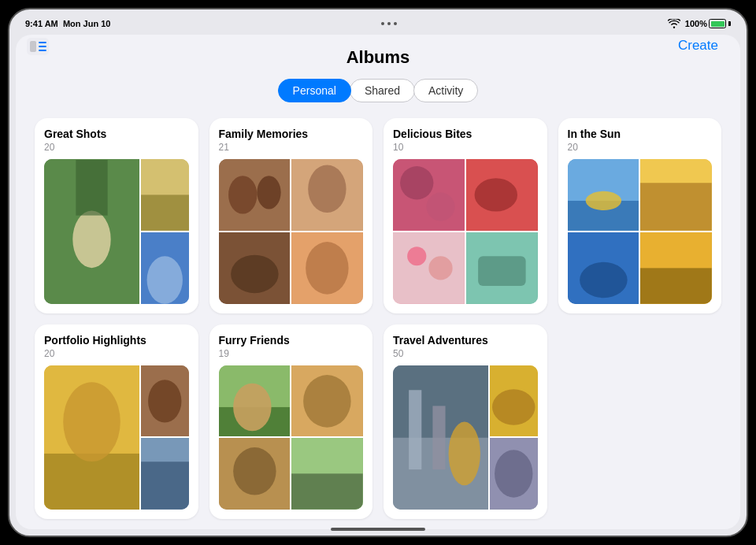  What do you see at coordinates (315, 91) in the screenshot?
I see `tab-personal: Personal` at bounding box center [315, 91].